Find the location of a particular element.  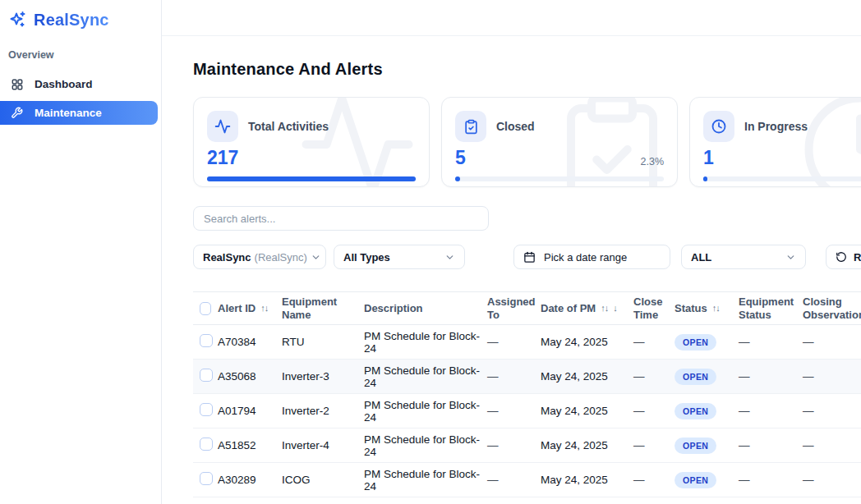

table-row: A51852 Inverter-4 PM Schedule for Block-… is located at coordinates (527, 446).